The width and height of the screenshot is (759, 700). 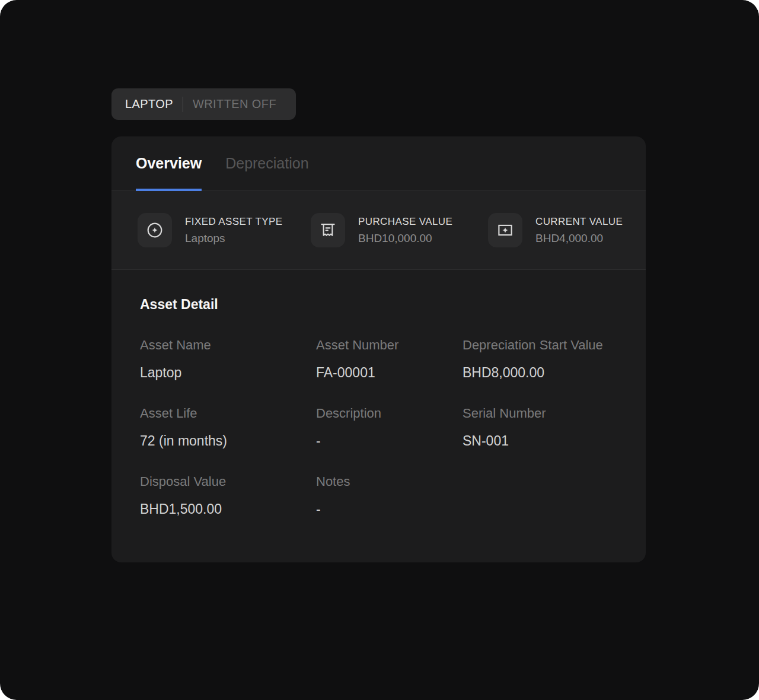 I want to click on asset-name-label: LAPTOP, so click(x=149, y=104).